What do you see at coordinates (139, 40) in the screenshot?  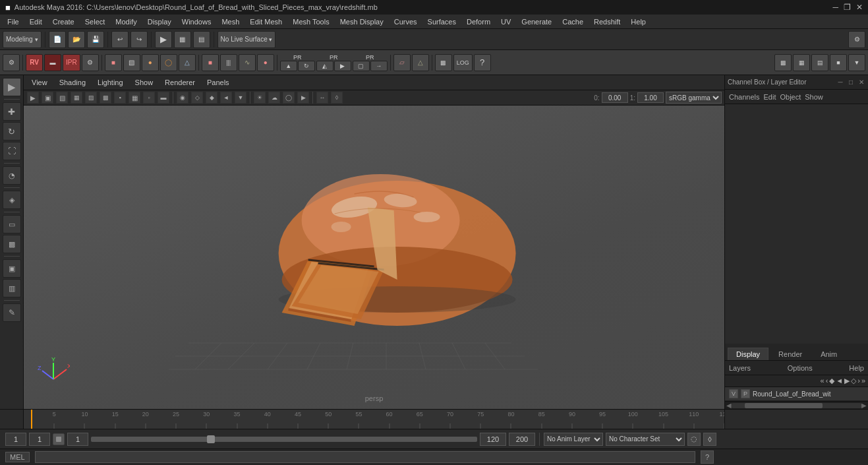 I see `redo-button: ↪` at bounding box center [139, 40].